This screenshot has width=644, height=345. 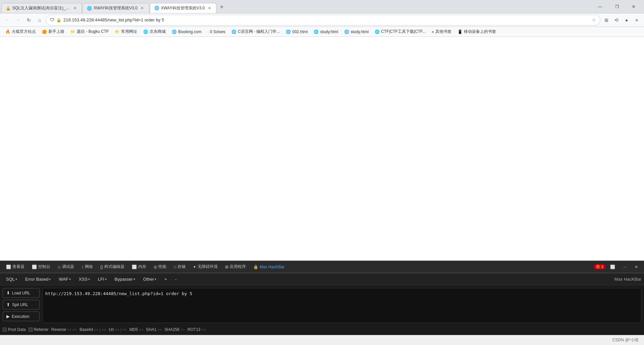 What do you see at coordinates (117, 330) in the screenshot?
I see `url-arrow-right: >>` at bounding box center [117, 330].